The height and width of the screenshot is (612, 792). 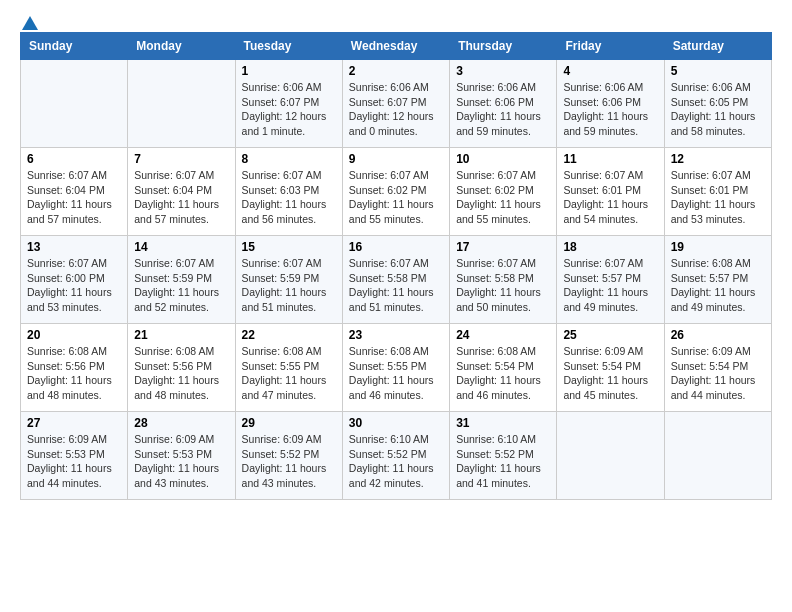 What do you see at coordinates (610, 374) in the screenshot?
I see `day-info-25: Sunrise: 6:09 AM Sunset: 5:54 PM Dayligh…` at bounding box center [610, 374].